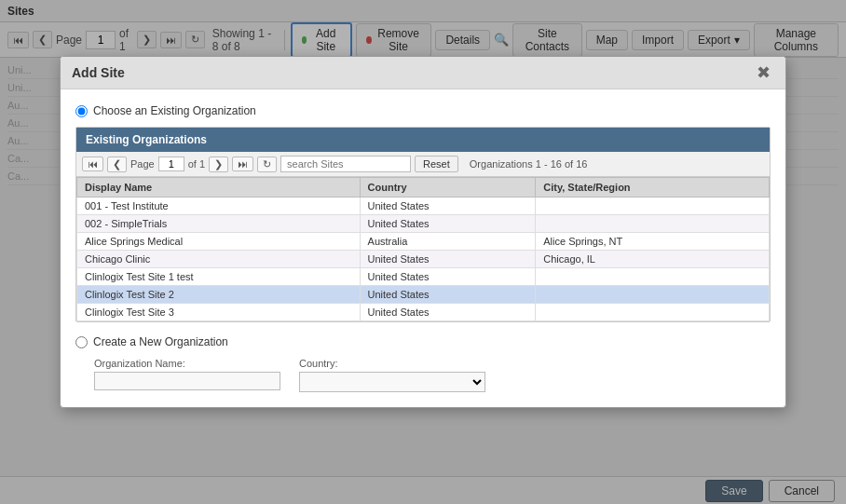  Describe the element at coordinates (447, 188) in the screenshot. I see `col-country: Country` at that location.